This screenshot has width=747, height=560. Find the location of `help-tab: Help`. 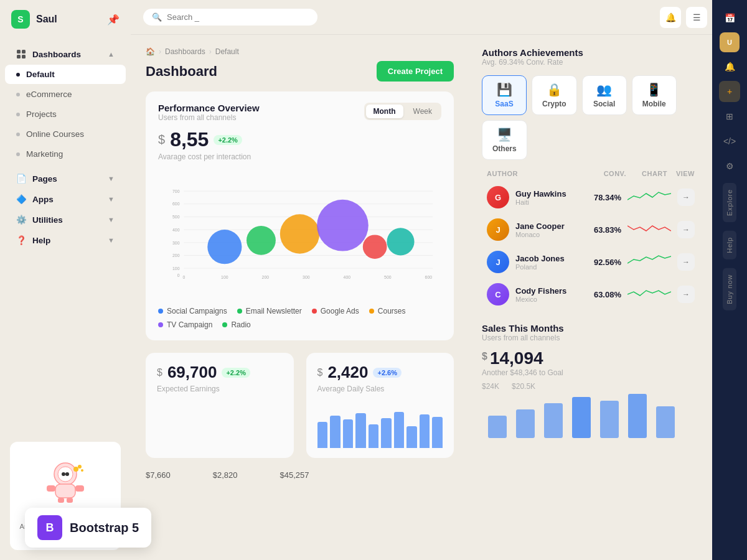

help-tab: Help is located at coordinates (730, 245).